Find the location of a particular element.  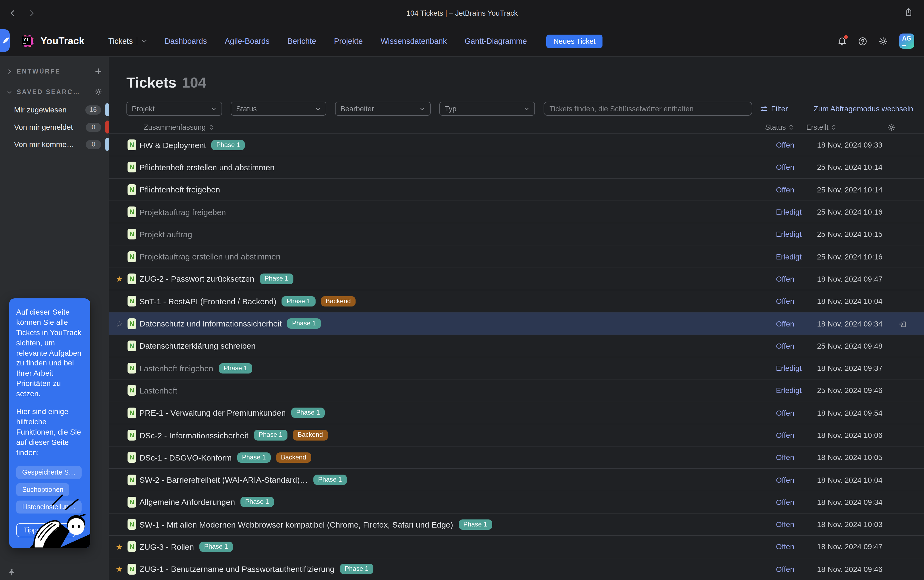

table-row: N Lastenheft Erledigt 25 Nov. 2024 09:46 is located at coordinates (517, 391).